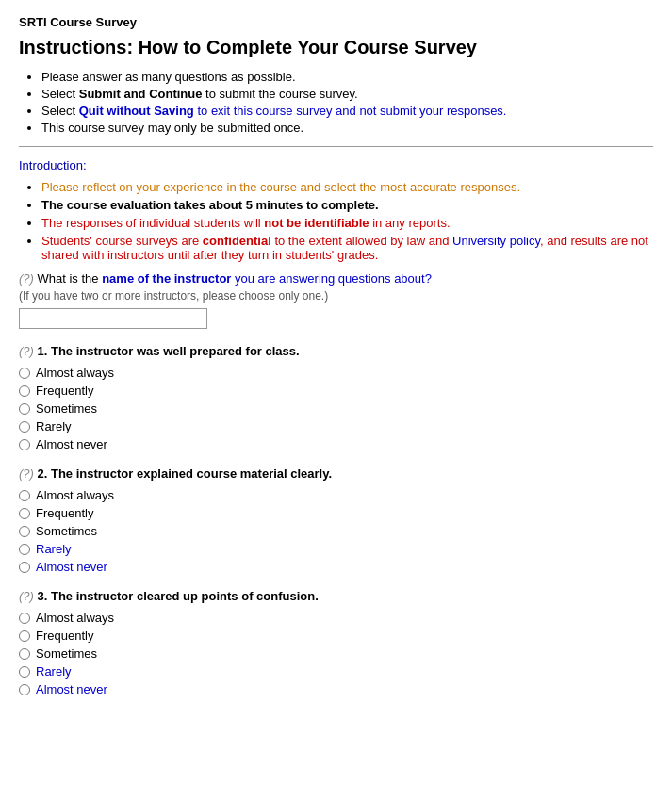 This screenshot has height=785, width=672. What do you see at coordinates (75, 618) in the screenshot?
I see `radio-label-q3-almost_always: Almost always` at bounding box center [75, 618].